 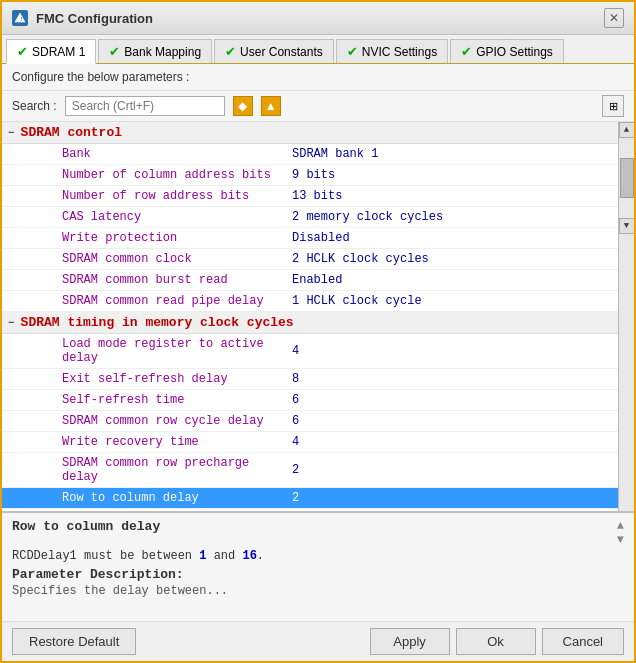 I want to click on search-bar: Search : ◆ ▲ ⊞, so click(x=318, y=106).